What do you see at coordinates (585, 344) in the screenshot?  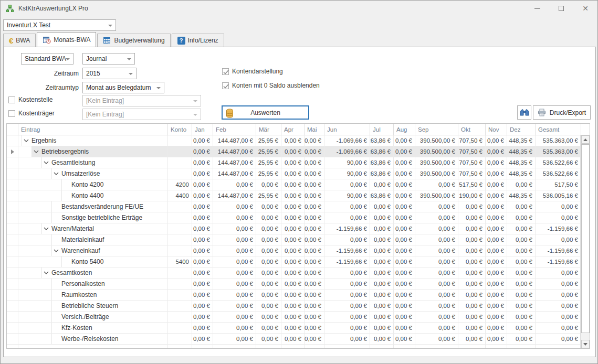 I see `scroll-down-button` at bounding box center [585, 344].